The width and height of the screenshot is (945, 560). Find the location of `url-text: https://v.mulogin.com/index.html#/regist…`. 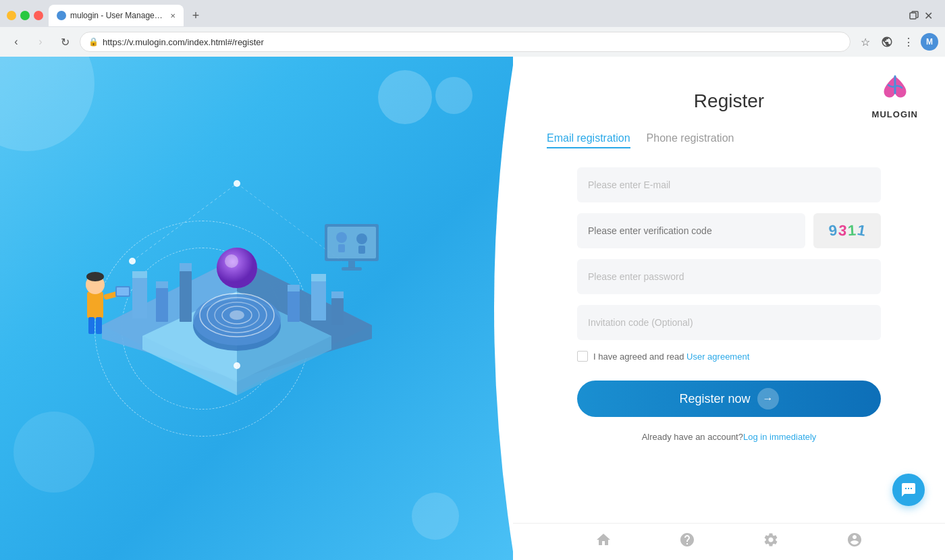

url-text: https://v.mulogin.com/index.html#/regist… is located at coordinates (184, 42).